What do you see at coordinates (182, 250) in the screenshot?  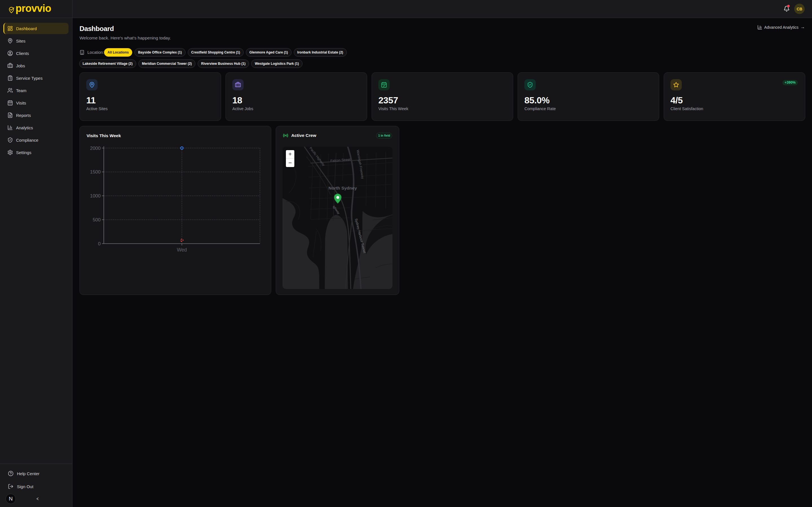 I see `svg-text: Wed` at bounding box center [182, 250].